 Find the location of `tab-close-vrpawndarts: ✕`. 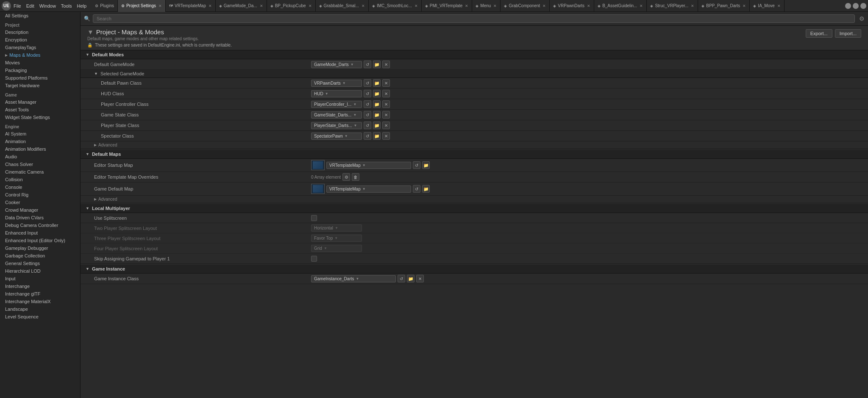

tab-close-vrpawndarts: ✕ is located at coordinates (589, 6).